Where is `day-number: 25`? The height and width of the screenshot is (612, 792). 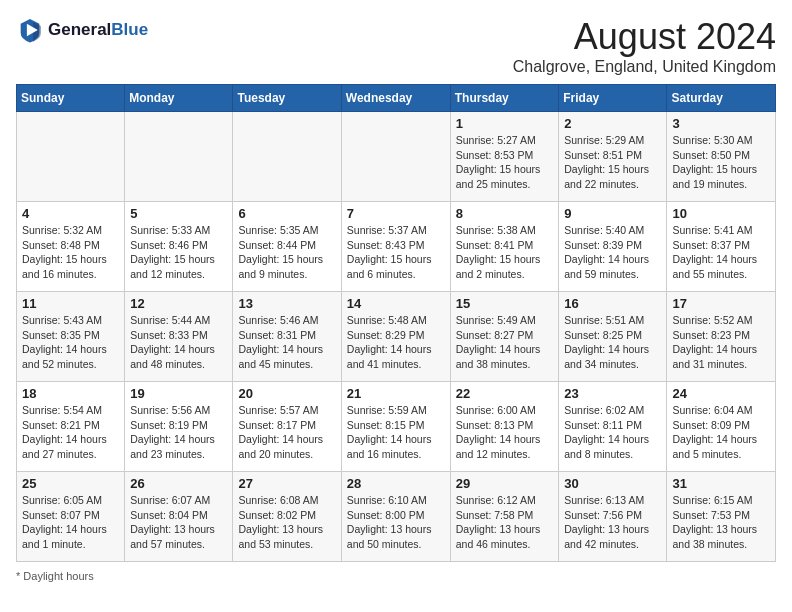
day-number: 25 is located at coordinates (70, 484).